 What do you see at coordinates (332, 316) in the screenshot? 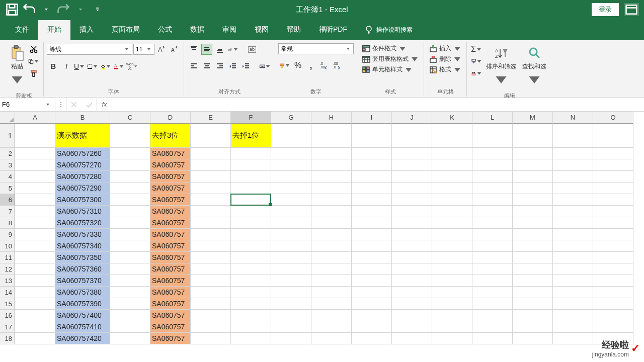
I see `cell-H16` at bounding box center [332, 316].